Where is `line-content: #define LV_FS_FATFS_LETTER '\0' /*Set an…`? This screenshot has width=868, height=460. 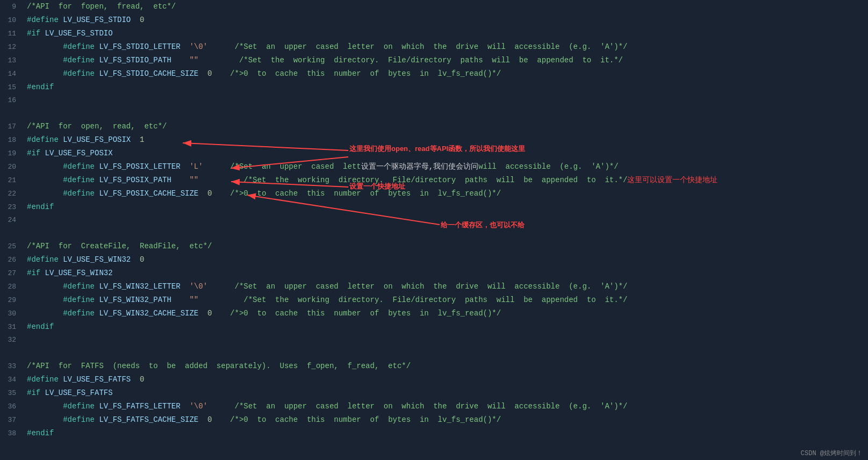 line-content: #define LV_FS_FATFS_LETTER '\0' /*Set an… is located at coordinates (445, 406).